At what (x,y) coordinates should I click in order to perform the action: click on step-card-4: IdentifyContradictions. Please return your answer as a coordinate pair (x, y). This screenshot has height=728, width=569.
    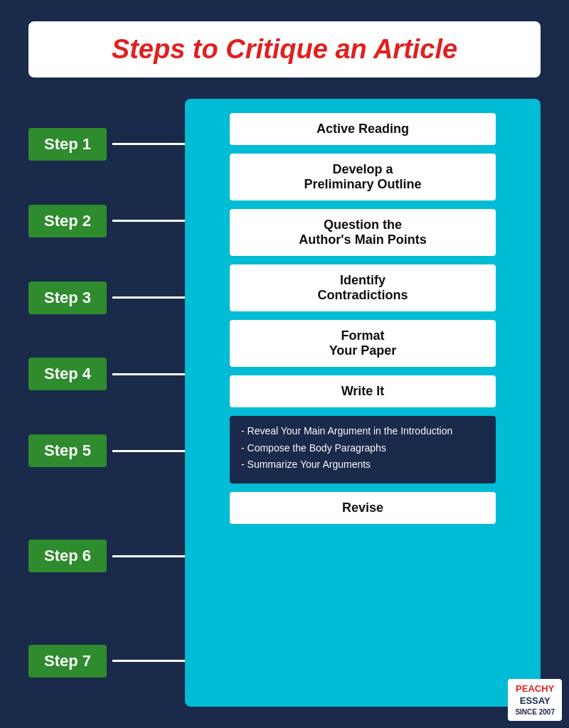
    Looking at the image, I should click on (363, 288).